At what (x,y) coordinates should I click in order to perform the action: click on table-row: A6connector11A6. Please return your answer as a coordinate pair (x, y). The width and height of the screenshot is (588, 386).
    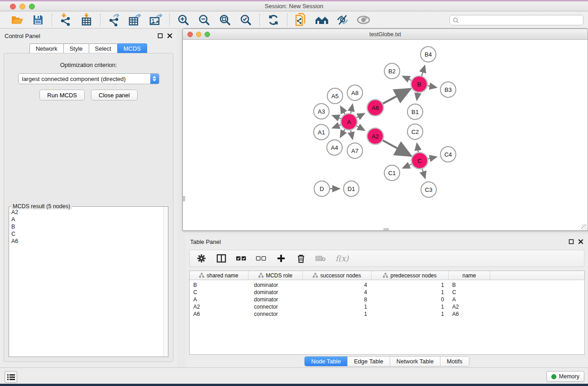
    Looking at the image, I should click on (387, 314).